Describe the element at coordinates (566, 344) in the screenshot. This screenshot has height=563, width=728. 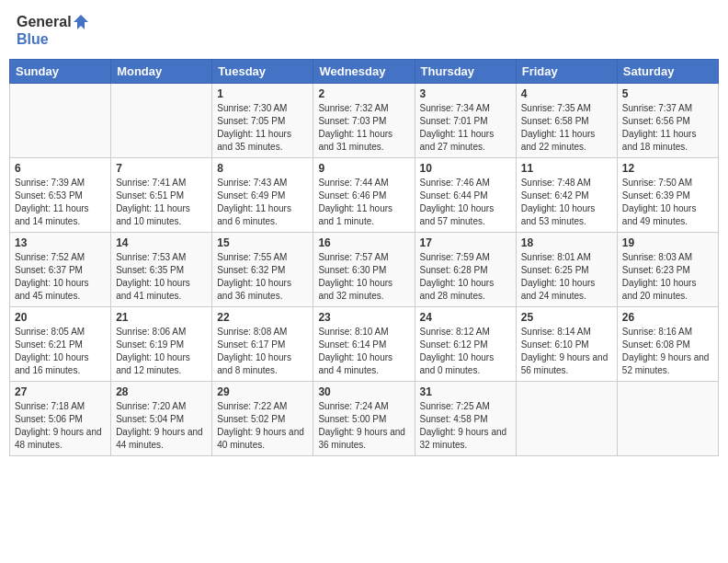
I see `calendar-cell: 25Sunrise: 8:14 AM Sunset: 6:10 PM Dayli…` at that location.